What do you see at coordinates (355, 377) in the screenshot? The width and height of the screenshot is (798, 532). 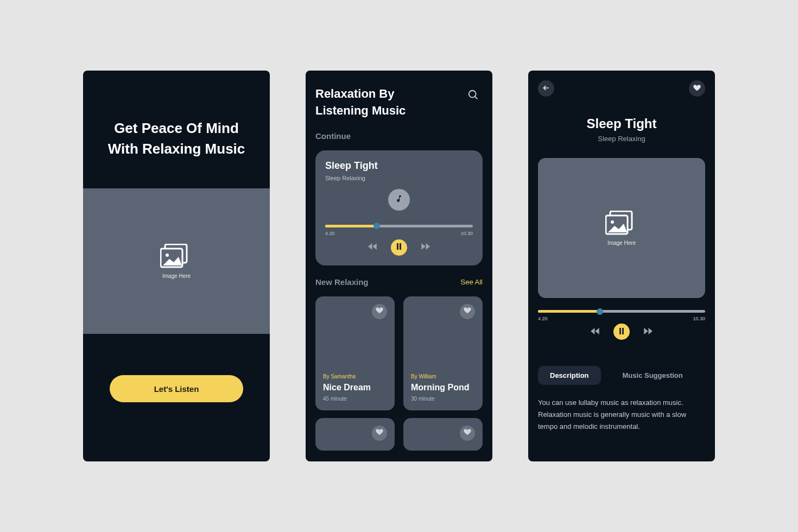 I see `track-author: By Samantha` at bounding box center [355, 377].